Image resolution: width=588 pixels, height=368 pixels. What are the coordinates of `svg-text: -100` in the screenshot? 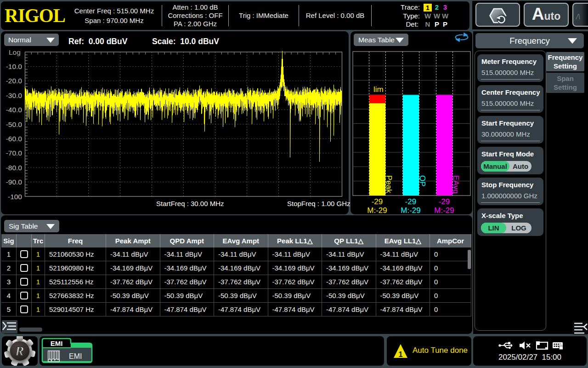 It's located at (15, 197).